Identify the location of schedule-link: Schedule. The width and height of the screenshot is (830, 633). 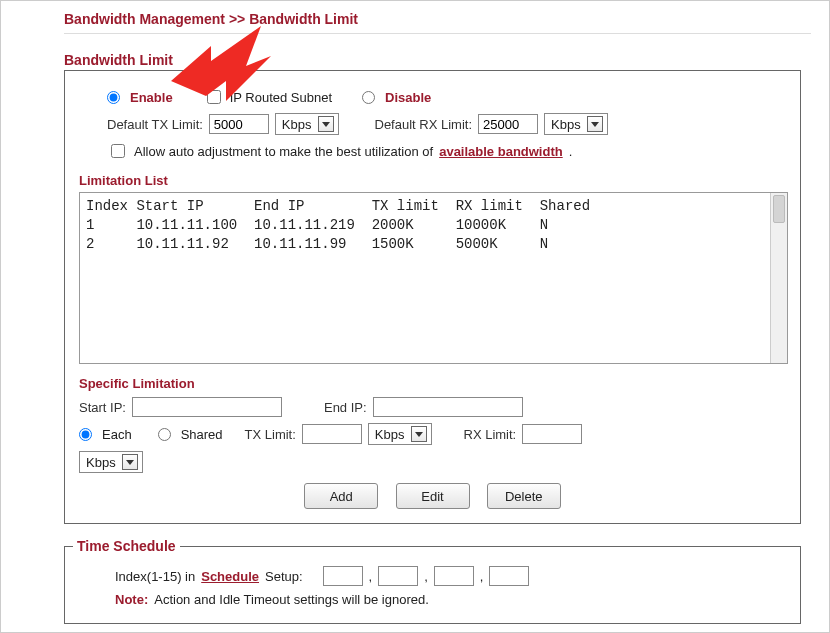
(230, 576).